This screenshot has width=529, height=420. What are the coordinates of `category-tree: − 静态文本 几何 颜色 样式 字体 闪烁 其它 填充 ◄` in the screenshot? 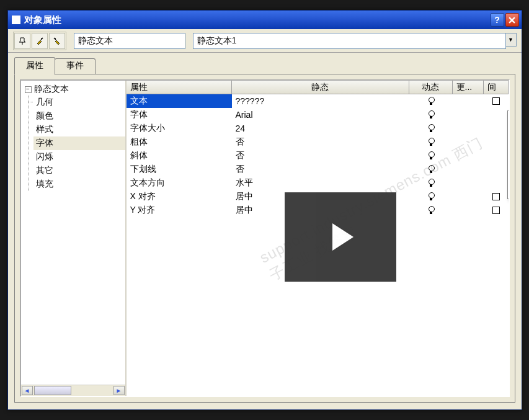 It's located at (74, 238).